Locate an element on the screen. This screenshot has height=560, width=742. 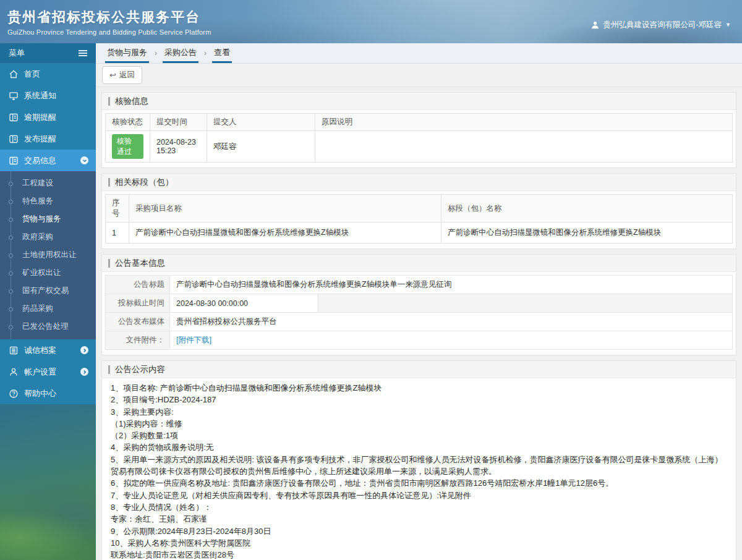
list-icon is located at coordinates (14, 350).